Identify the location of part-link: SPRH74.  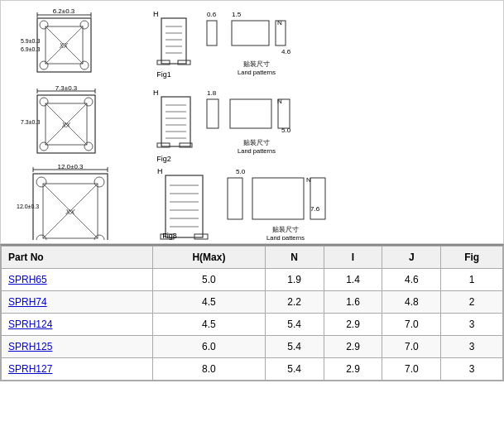
(28, 302).